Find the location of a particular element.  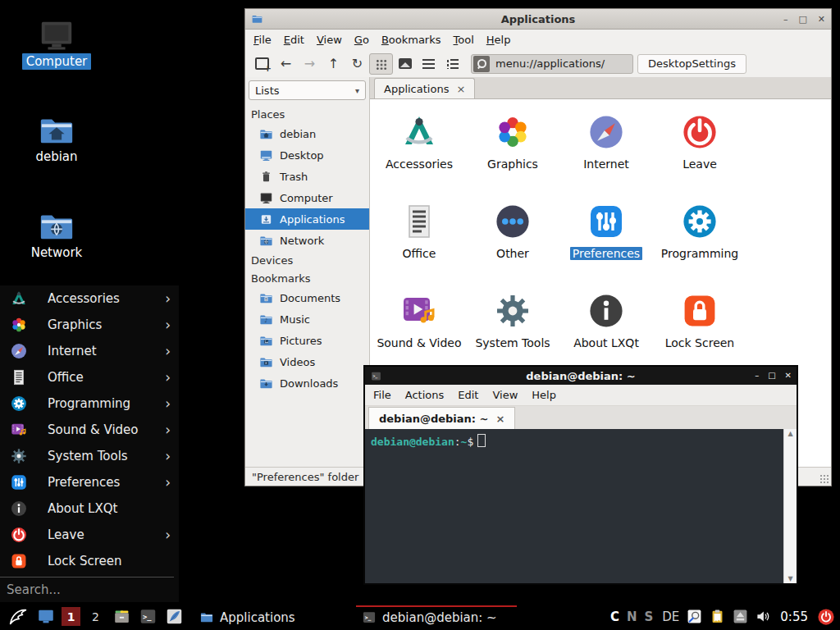

sidebar-item-desktop: Desktop is located at coordinates (307, 155).